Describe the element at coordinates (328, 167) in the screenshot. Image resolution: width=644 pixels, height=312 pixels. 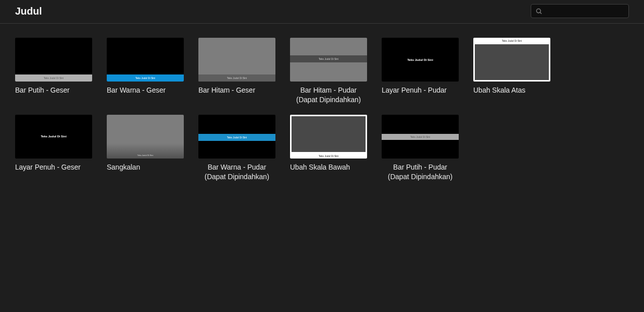
I see `tile-label: Ubah Skala Bawah` at that location.